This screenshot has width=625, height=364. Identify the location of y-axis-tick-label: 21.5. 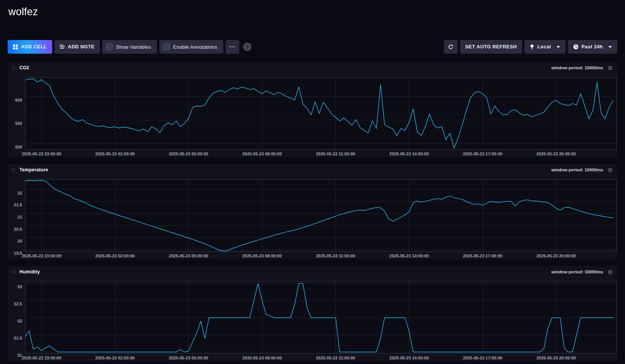
(18, 205).